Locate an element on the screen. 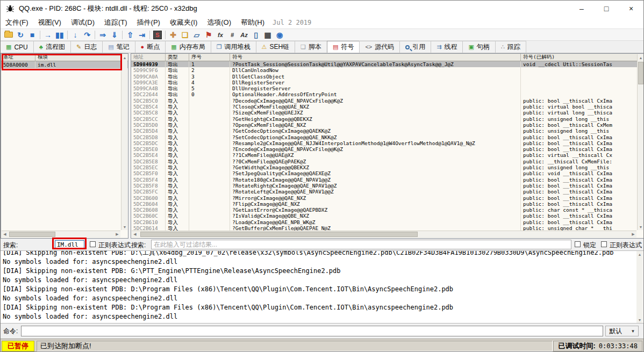  maximize-button: □ is located at coordinates (606, 9).